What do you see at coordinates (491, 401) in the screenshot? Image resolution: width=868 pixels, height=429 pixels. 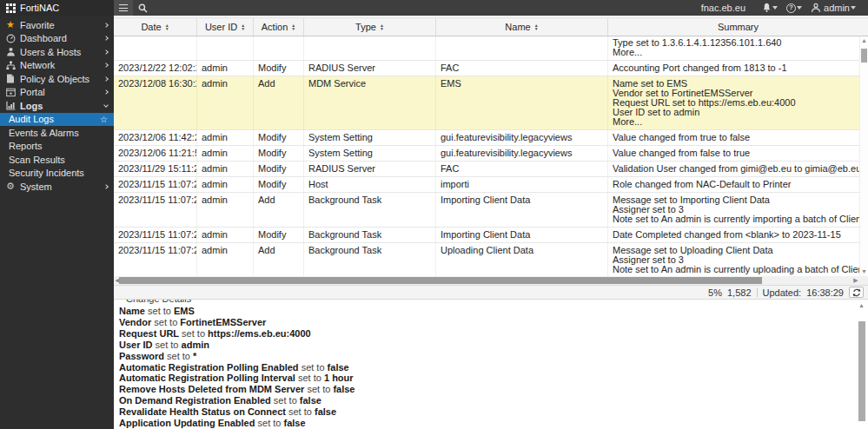 I see `change-detail-line: On Demand Registration Enabled set to fa…` at bounding box center [491, 401].